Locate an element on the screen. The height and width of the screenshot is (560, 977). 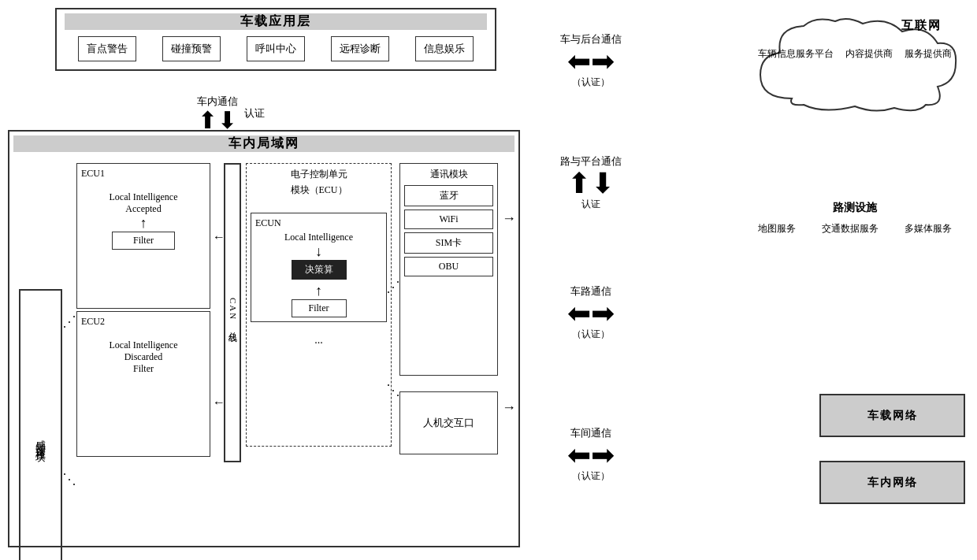
inner-comm-area: 车内通信 ⬆⬇ 认证 is located at coordinates (231, 113).